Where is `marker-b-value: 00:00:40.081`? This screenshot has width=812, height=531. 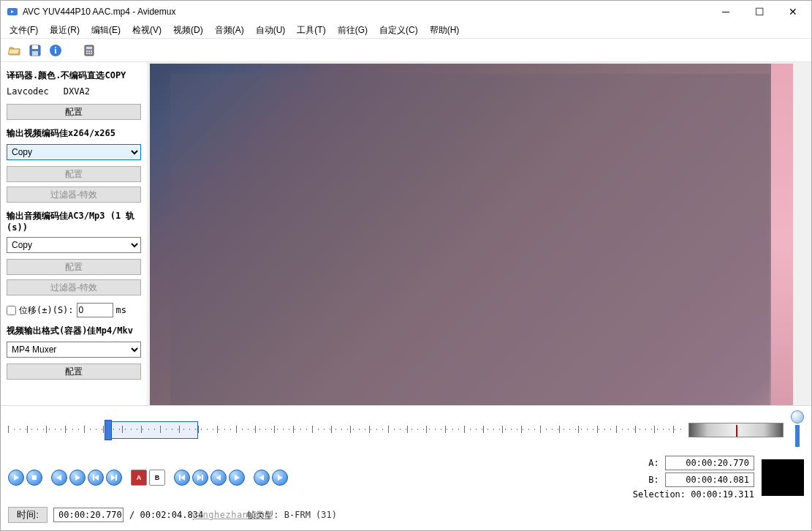 marker-b-value: 00:00:40.081 is located at coordinates (710, 480).